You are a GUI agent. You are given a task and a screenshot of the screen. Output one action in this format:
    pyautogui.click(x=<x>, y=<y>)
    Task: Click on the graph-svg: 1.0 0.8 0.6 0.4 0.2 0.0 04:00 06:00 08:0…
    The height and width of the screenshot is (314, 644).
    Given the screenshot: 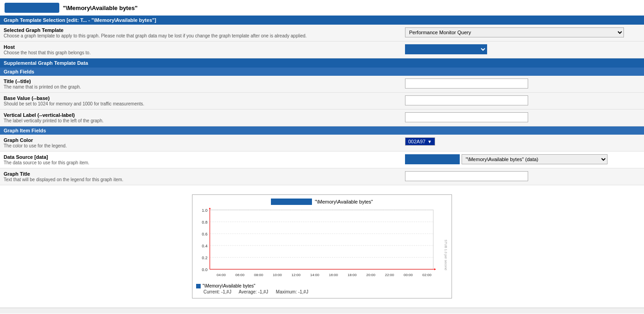 What is the action you would take?
    pyautogui.click(x=322, y=244)
    